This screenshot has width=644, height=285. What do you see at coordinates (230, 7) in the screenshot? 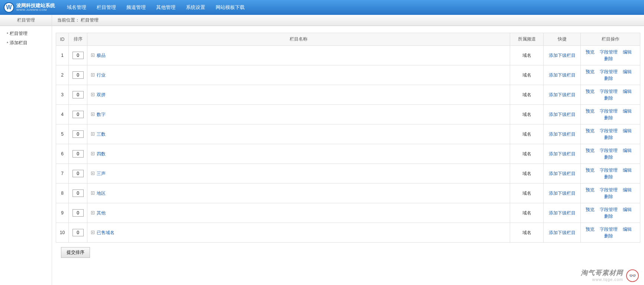
I see `nav-template: 网站模板下载` at bounding box center [230, 7].